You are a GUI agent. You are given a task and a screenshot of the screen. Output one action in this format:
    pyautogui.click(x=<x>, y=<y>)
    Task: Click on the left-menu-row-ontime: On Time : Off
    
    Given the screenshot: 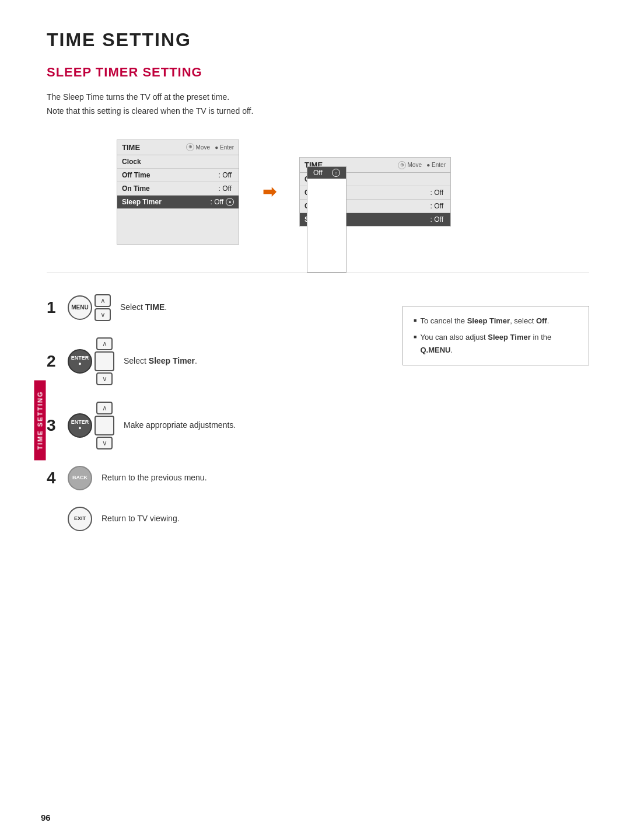 What is the action you would take?
    pyautogui.click(x=178, y=189)
    